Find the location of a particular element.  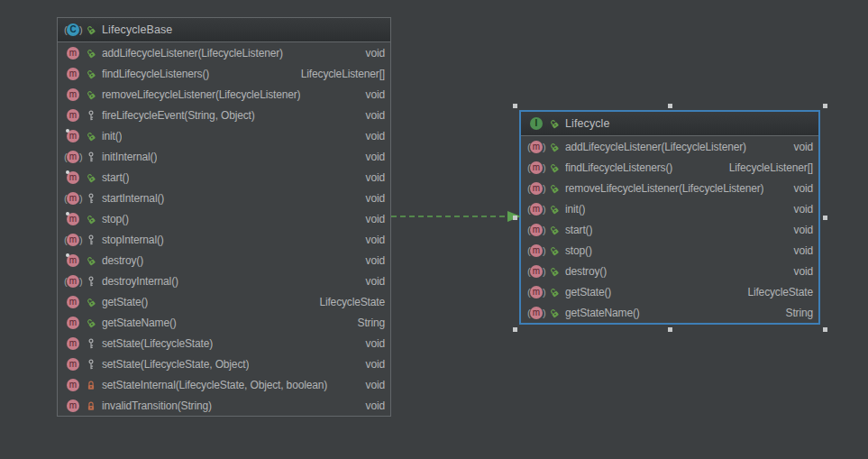

method-name: setState(LifecycleState, Object) is located at coordinates (175, 364).